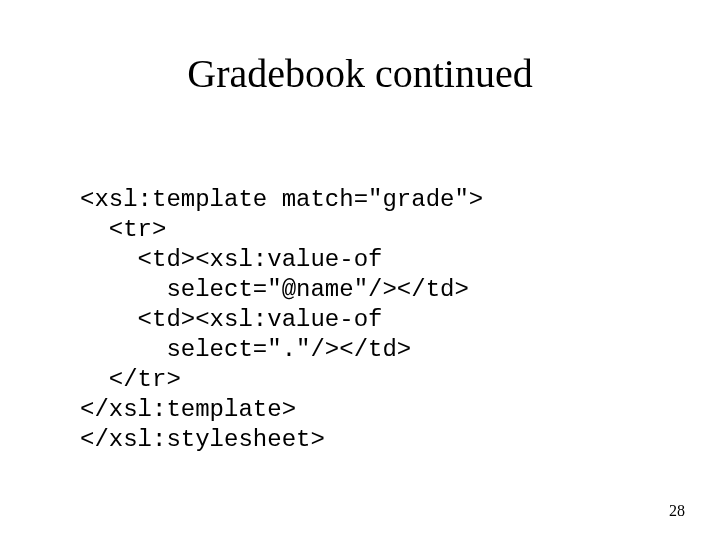  I want to click on code-line: </tr>, so click(130, 380).